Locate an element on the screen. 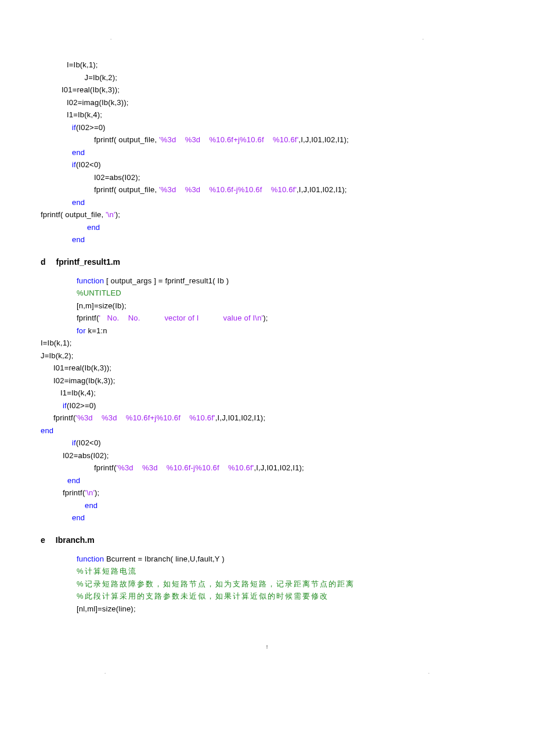 This screenshot has height=756, width=534. heading-label: e is located at coordinates (43, 540).